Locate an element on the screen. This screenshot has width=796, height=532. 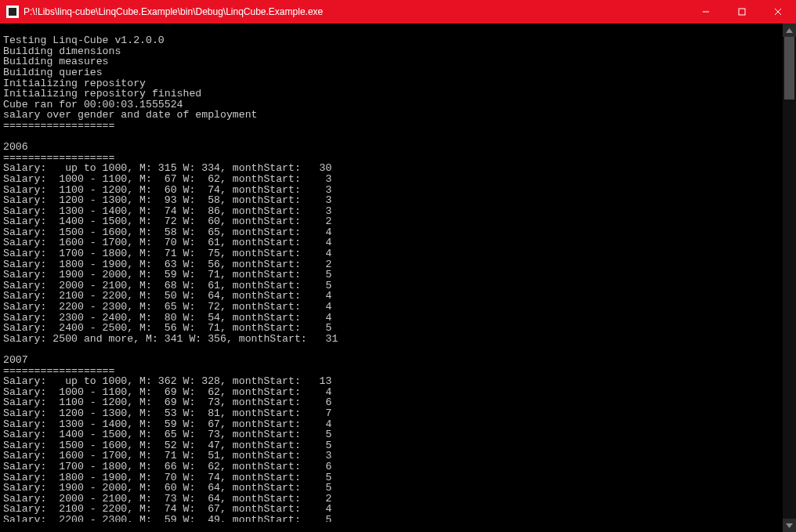
scroll-track is located at coordinates (790, 277).